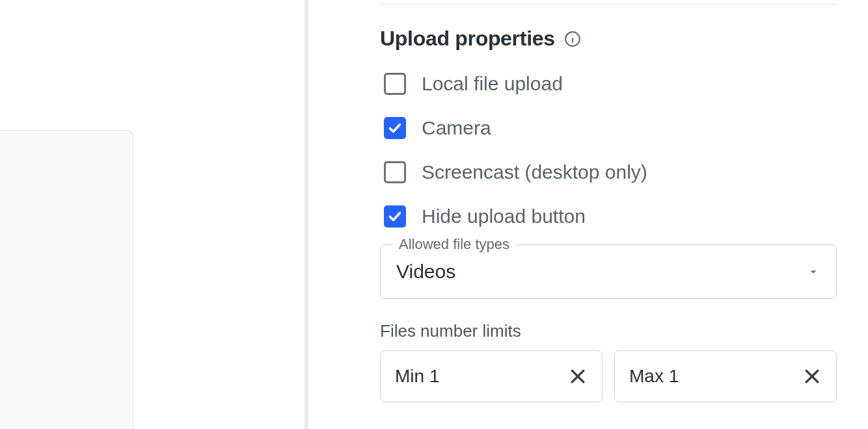 The image size is (868, 429). I want to click on files-number-limits-label: Files number limits, so click(608, 332).